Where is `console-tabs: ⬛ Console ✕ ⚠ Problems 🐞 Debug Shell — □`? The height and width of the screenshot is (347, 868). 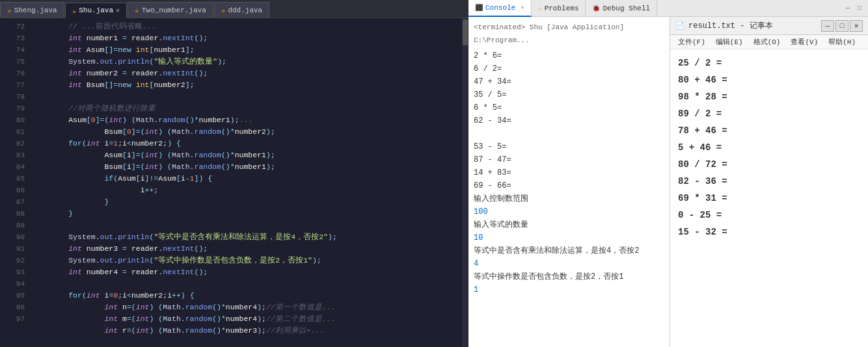
console-tabs: ⬛ Console ✕ ⚠ Problems 🐞 Debug Shell — □ is located at coordinates (668, 8).